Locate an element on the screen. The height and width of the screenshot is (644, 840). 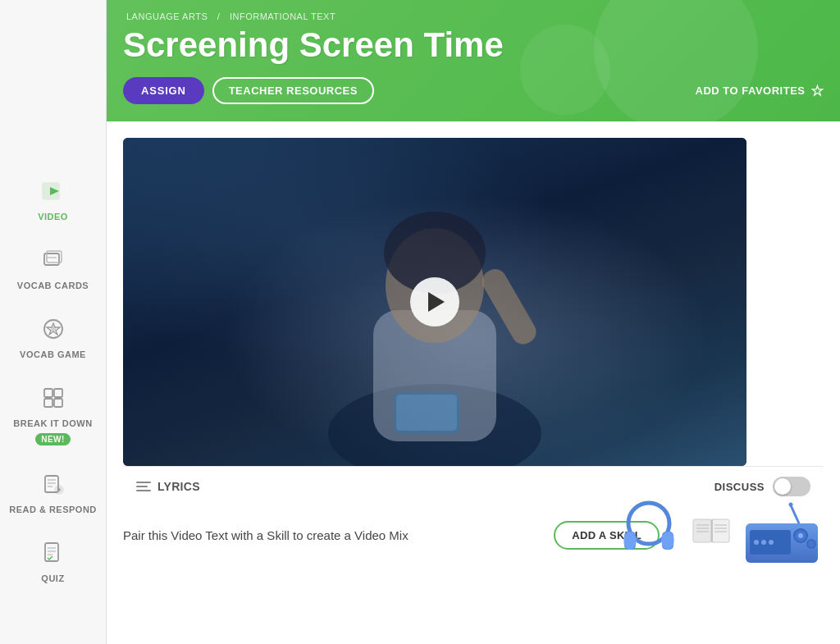
breadcrumb-part1: LANGUAGE ARTS is located at coordinates (167, 16).